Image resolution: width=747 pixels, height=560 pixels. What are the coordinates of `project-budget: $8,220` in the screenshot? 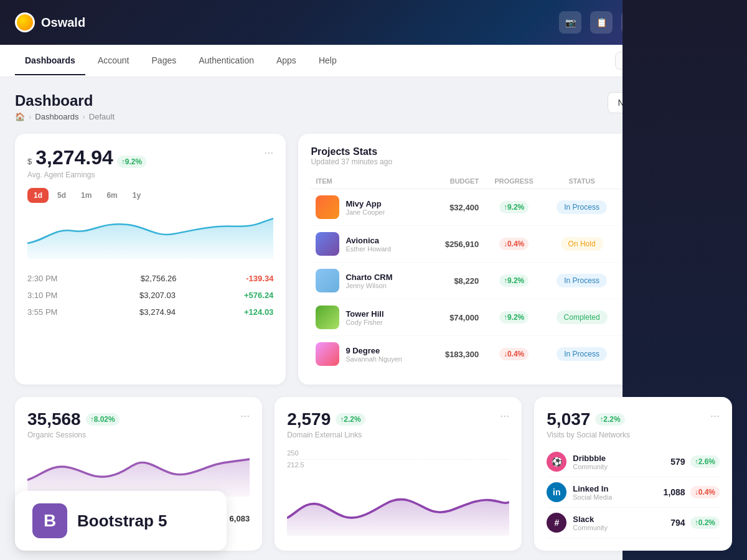 It's located at (457, 281).